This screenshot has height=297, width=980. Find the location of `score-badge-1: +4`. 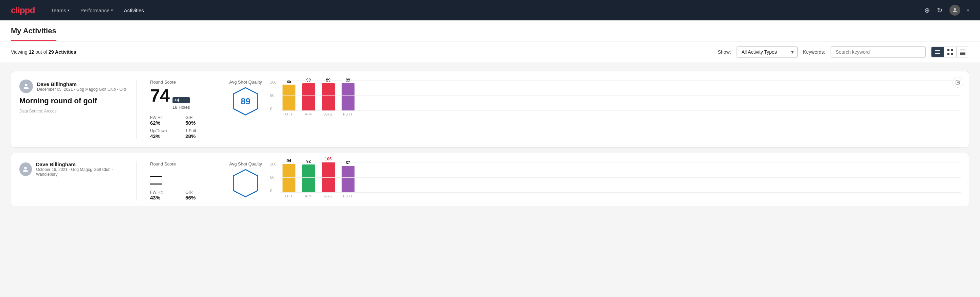

score-badge-1: +4 is located at coordinates (181, 100).